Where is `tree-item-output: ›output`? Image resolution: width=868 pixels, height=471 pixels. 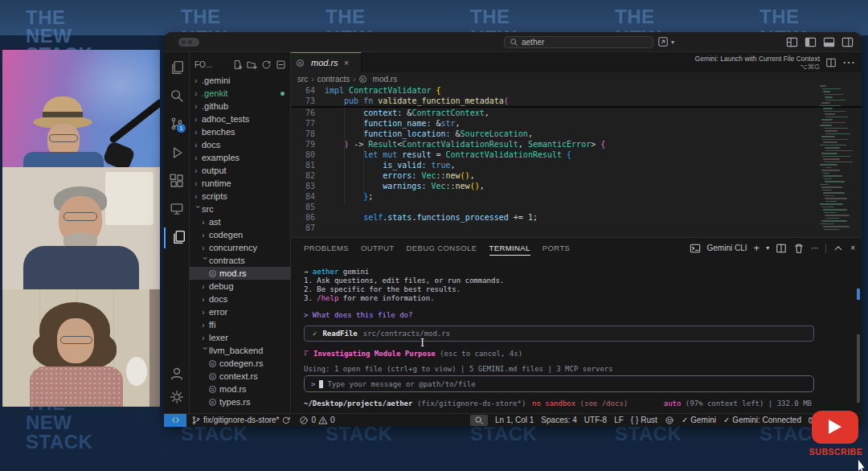 tree-item-output: ›output is located at coordinates (240, 170).